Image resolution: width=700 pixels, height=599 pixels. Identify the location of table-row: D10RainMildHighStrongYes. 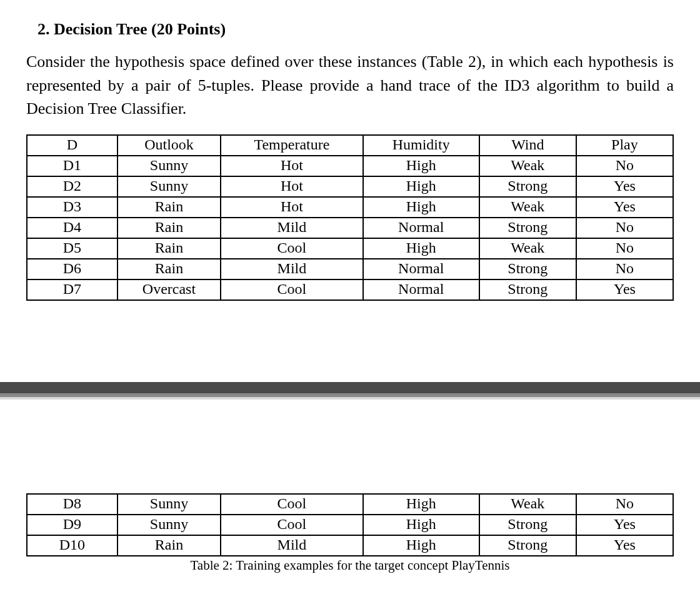
(350, 545).